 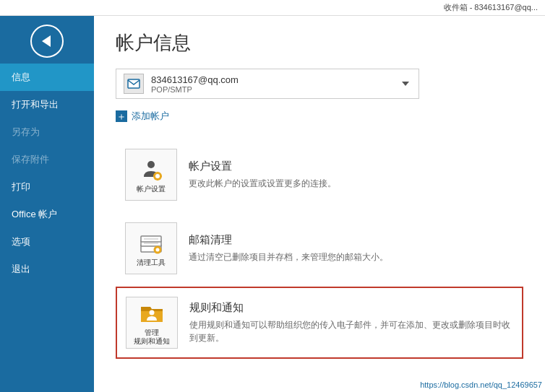 I want to click on feature-title-cleanup: 邮箱清理, so click(x=351, y=240).